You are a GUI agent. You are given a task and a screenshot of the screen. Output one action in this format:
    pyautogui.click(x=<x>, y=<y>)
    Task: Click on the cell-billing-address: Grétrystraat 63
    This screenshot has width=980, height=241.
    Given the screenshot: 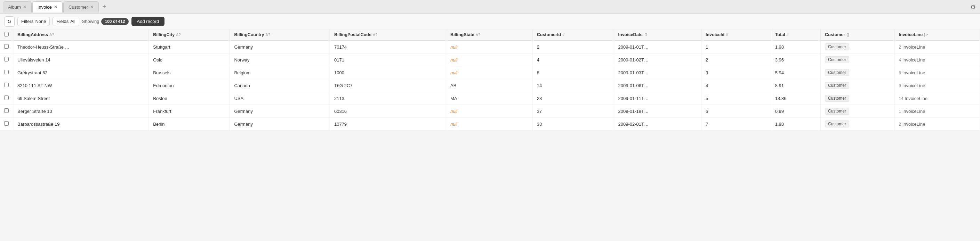 What is the action you would take?
    pyautogui.click(x=81, y=73)
    